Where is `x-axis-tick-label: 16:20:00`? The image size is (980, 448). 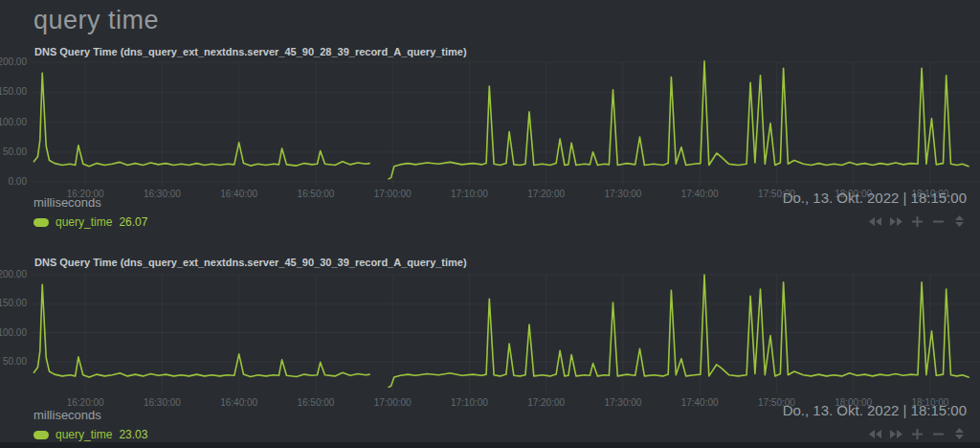
x-axis-tick-label: 16:20:00 is located at coordinates (86, 402).